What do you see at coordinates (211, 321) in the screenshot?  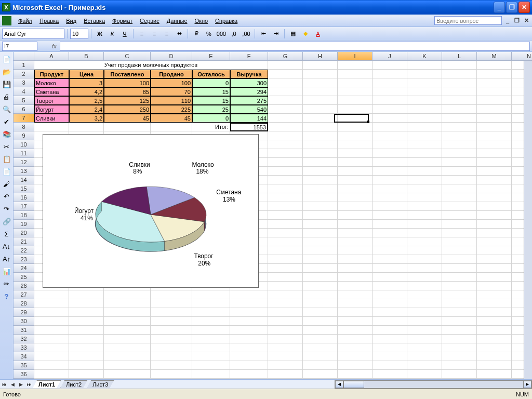 I see `cell-E30` at bounding box center [211, 321].